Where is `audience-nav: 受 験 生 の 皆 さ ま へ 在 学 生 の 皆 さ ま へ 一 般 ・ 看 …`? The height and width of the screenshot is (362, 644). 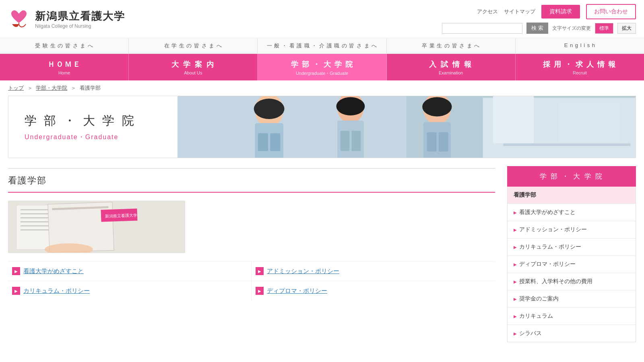
audience-nav: 受 験 生 の 皆 さ ま へ 在 学 生 の 皆 さ ま へ 一 般 ・ 看 … is located at coordinates (322, 46).